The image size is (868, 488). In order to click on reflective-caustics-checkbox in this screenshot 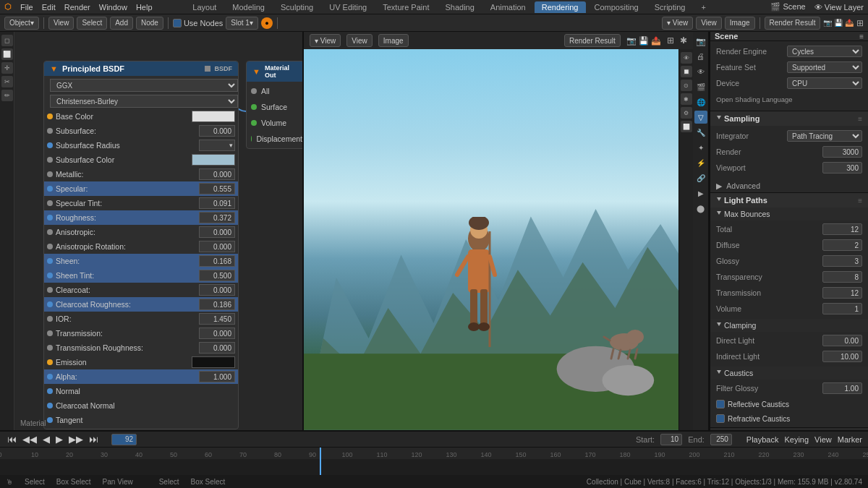, I will do `click(720, 404)`.